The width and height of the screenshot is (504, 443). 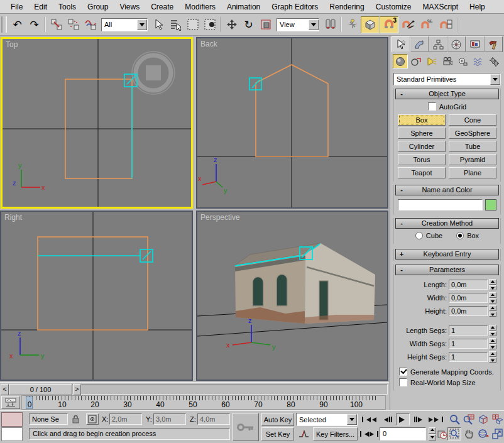 I want to click on time-slider-handle: 0 / 100, so click(x=40, y=390).